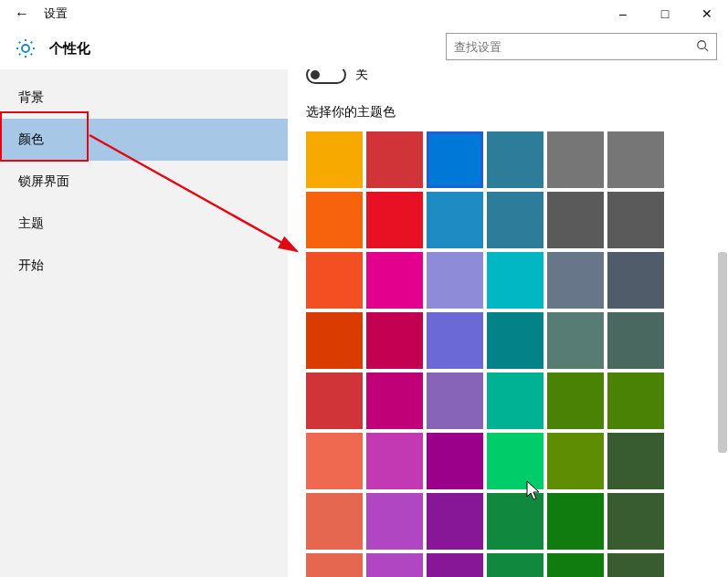 This screenshot has width=728, height=577. I want to click on window-controls: – □ ✕, so click(665, 14).